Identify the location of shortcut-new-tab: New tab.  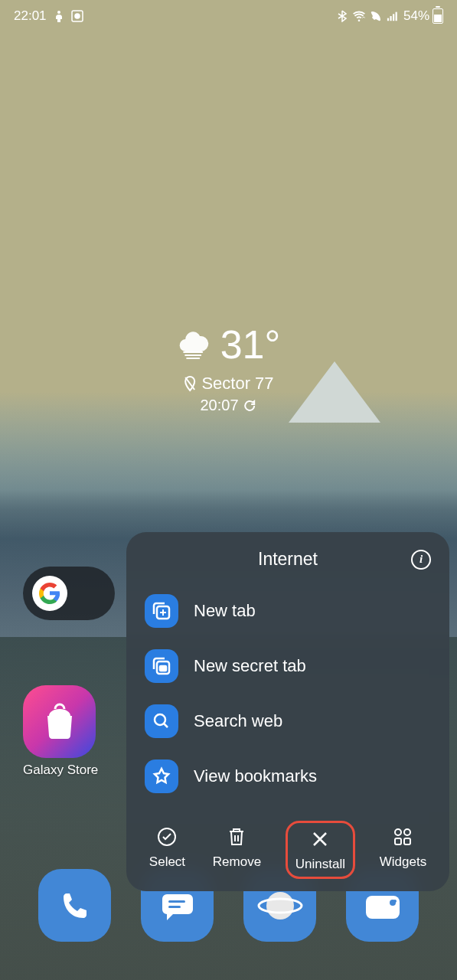
(288, 611).